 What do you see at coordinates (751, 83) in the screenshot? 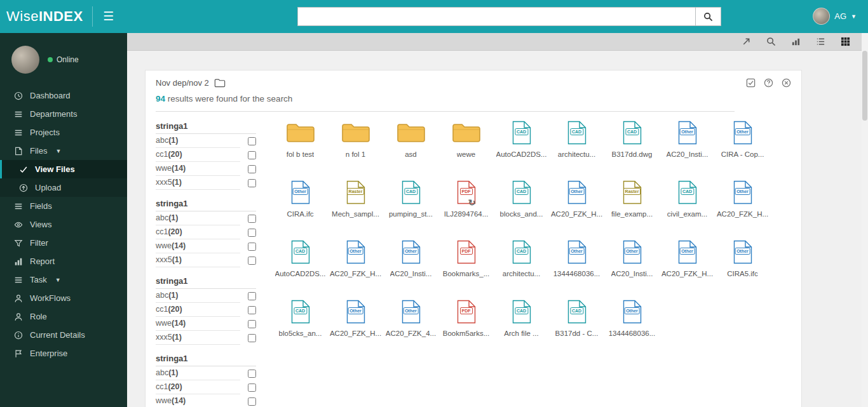
I see `select-check-icon` at bounding box center [751, 83].